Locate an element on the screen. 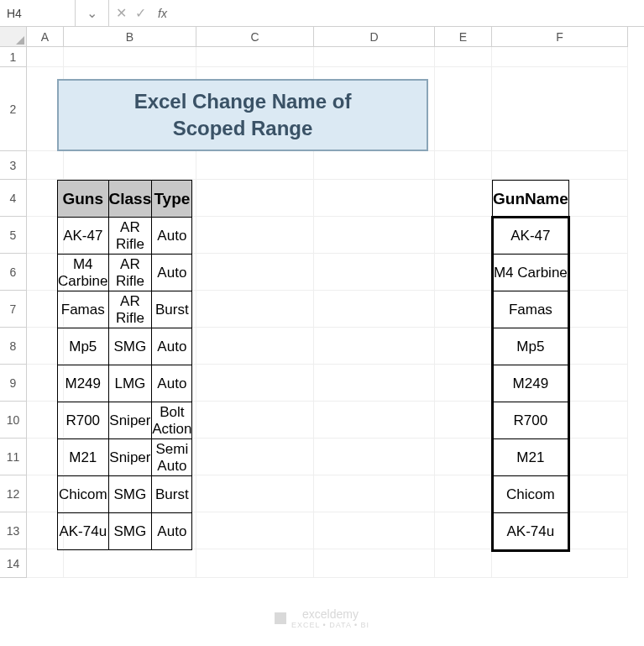 This screenshot has width=644, height=646. table-row: AK-47AR RifleAuto is located at coordinates (125, 236).